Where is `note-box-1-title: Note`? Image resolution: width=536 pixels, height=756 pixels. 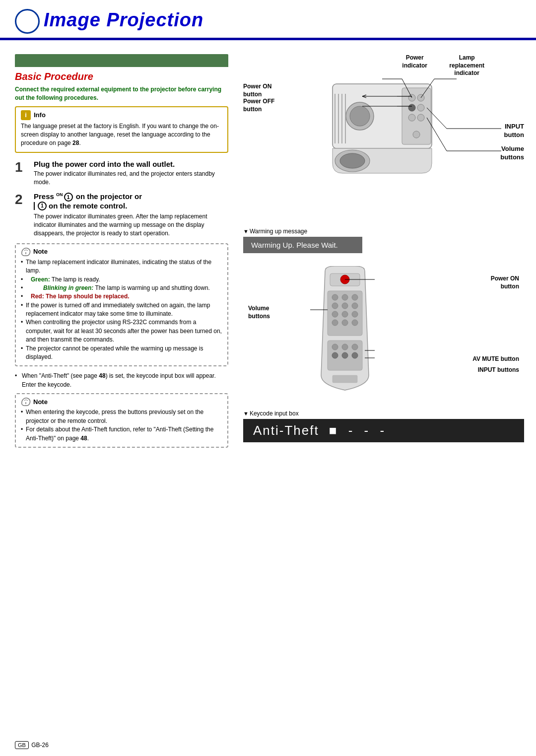 note-box-1-title: Note is located at coordinates (122, 252).